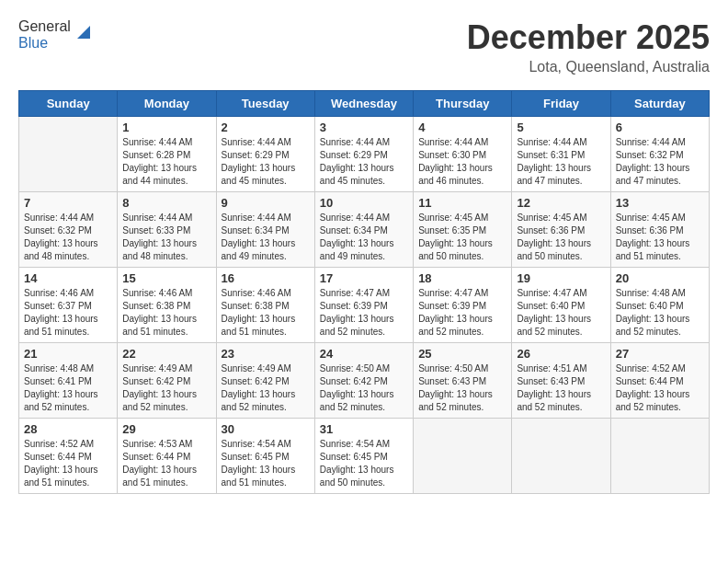 The image size is (728, 563). What do you see at coordinates (660, 155) in the screenshot?
I see `table-row: 6 Sunrise: 4:44 AMSunset: 6:32 PMDayligh…` at bounding box center [660, 155].